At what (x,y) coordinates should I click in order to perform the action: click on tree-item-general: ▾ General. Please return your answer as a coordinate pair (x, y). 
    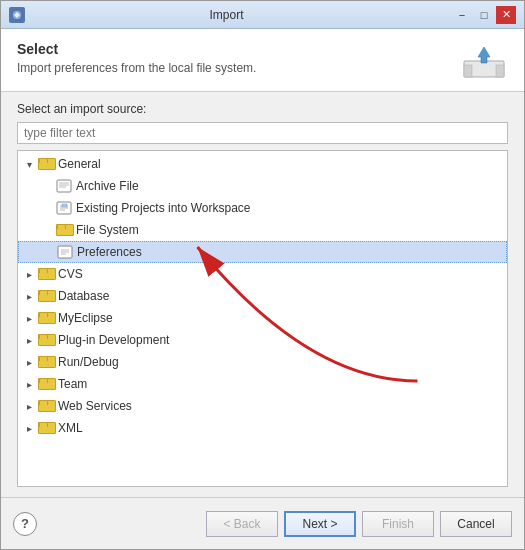
    Looking at the image, I should click on (262, 164).